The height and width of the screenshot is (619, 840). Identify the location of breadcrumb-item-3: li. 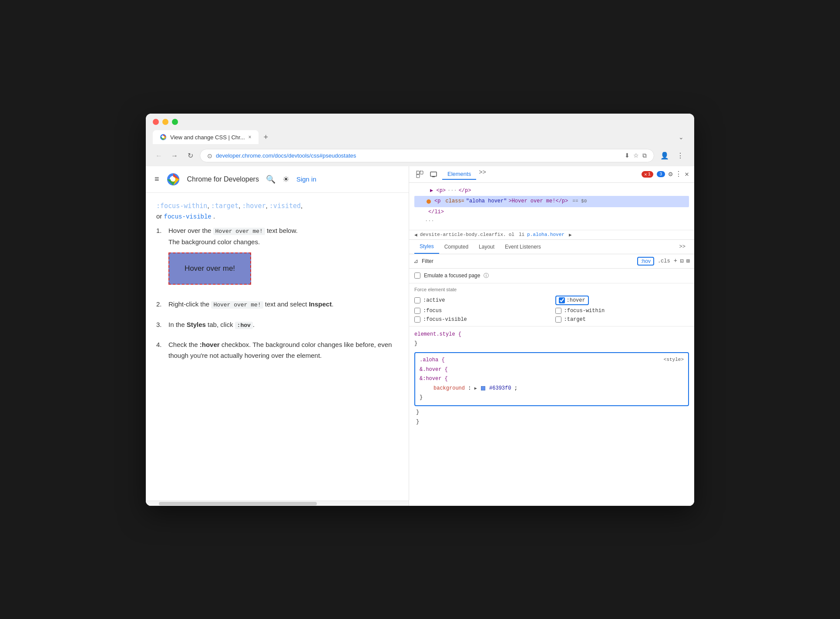
(521, 235).